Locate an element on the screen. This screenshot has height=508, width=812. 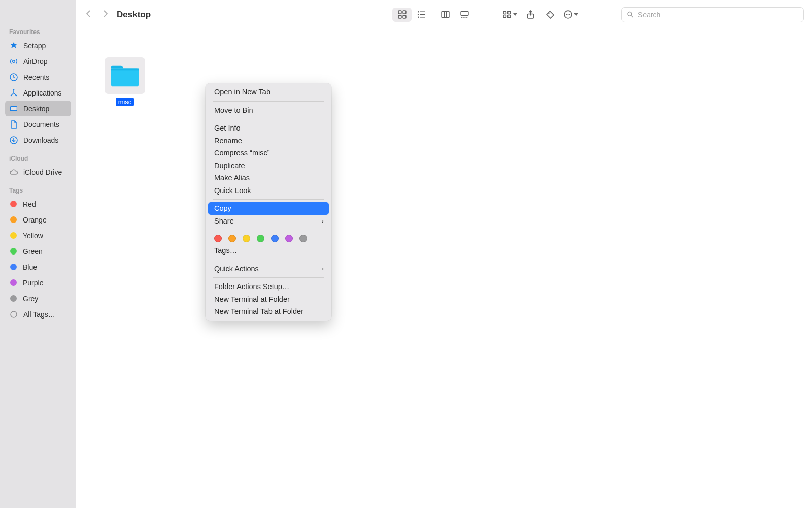
tags-button is located at coordinates (550, 15).